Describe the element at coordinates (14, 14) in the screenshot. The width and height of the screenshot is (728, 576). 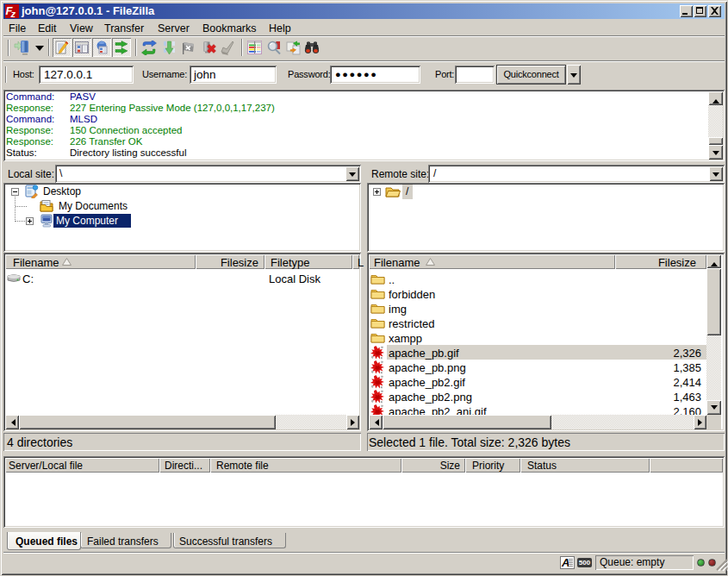
I see `svg-text: z` at that location.